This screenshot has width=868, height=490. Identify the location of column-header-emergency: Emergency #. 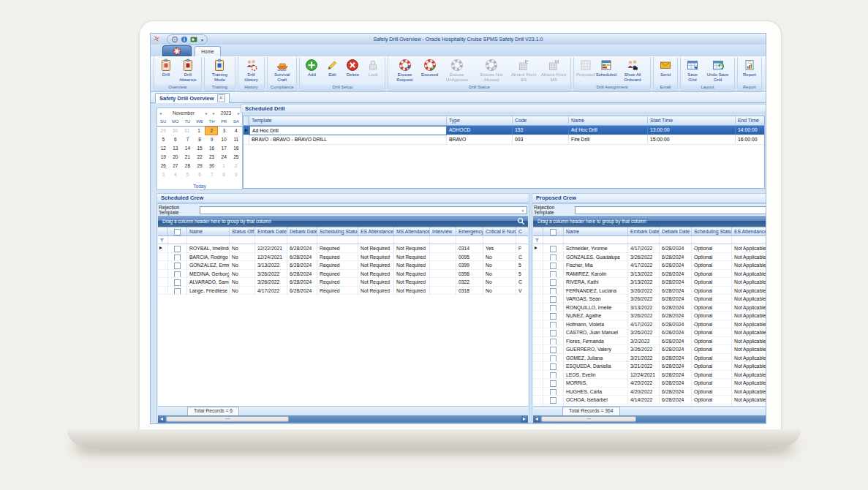
(469, 232).